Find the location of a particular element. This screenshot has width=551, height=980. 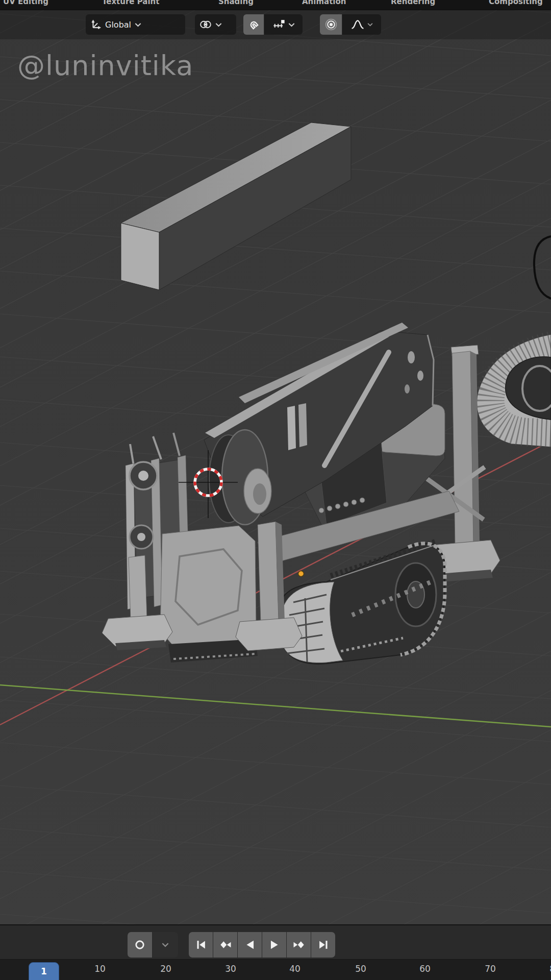

proportional-editing-toggle is located at coordinates (331, 24).